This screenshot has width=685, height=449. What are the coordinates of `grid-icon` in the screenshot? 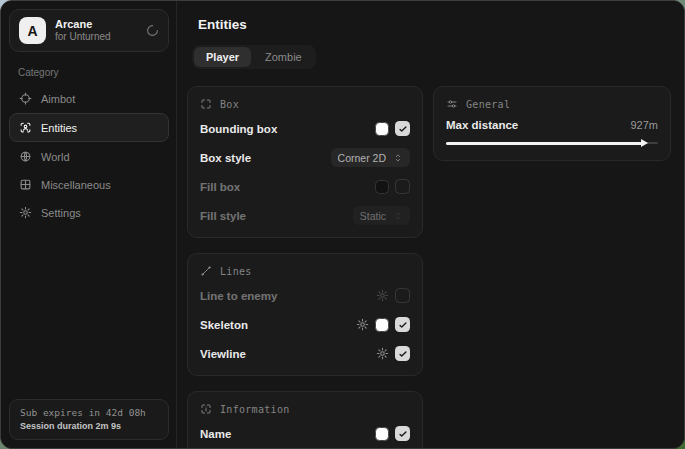 It's located at (26, 184).